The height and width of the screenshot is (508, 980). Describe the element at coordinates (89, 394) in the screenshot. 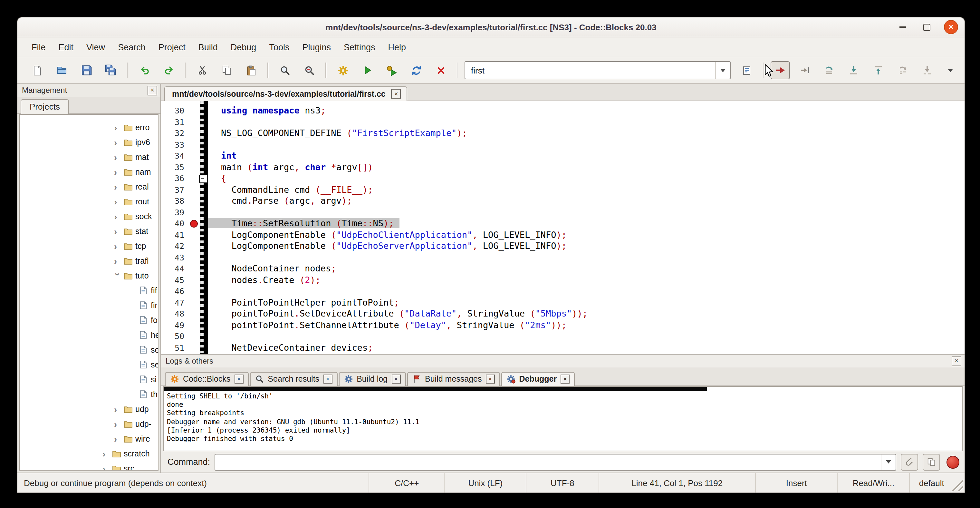

I see `tree-item: th` at that location.